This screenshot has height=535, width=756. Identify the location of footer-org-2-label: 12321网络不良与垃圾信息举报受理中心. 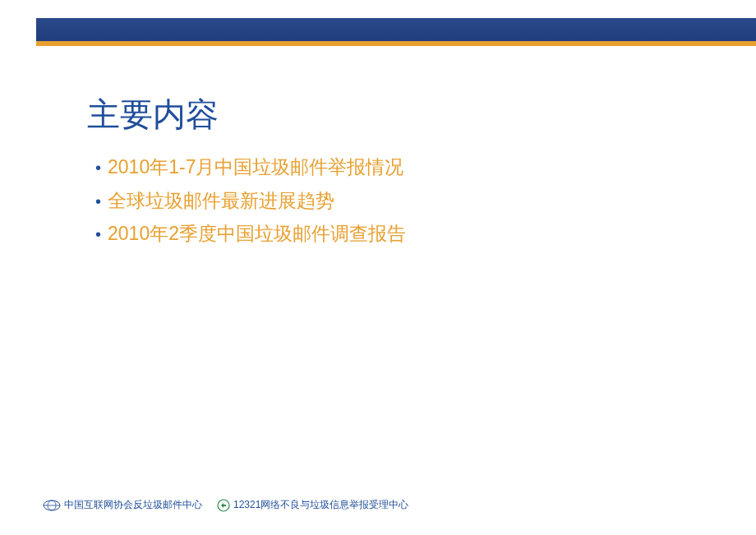
(320, 505).